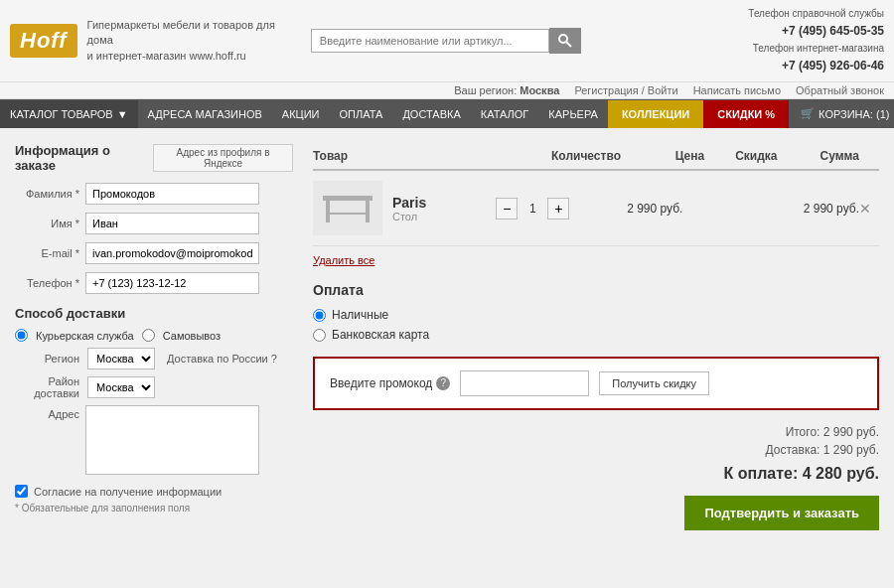 The image size is (894, 588). Describe the element at coordinates (656, 114) in the screenshot. I see `nav-collections: КОЛЛЕКЦИИ` at that location.